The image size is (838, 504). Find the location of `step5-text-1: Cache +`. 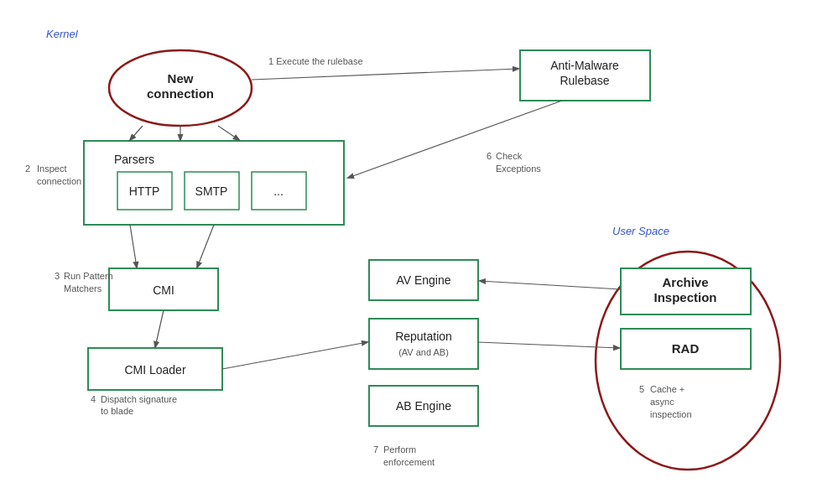

step5-text-1: Cache + is located at coordinates (668, 389).